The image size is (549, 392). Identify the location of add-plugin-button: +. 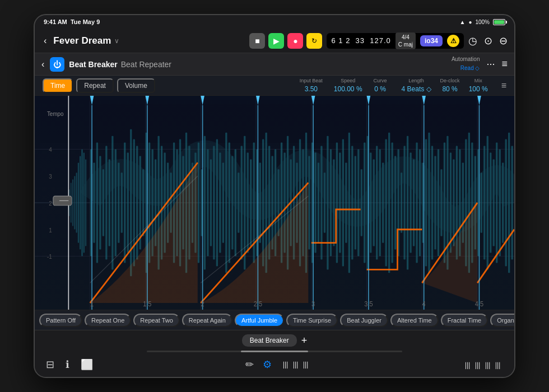
(305, 340).